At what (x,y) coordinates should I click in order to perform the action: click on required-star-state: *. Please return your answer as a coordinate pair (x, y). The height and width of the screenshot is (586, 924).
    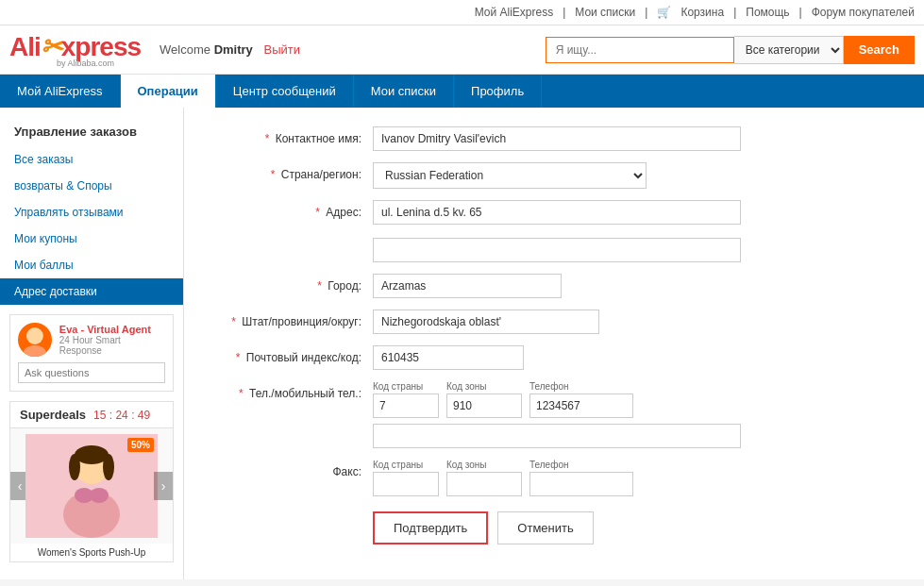
    Looking at the image, I should click on (234, 322).